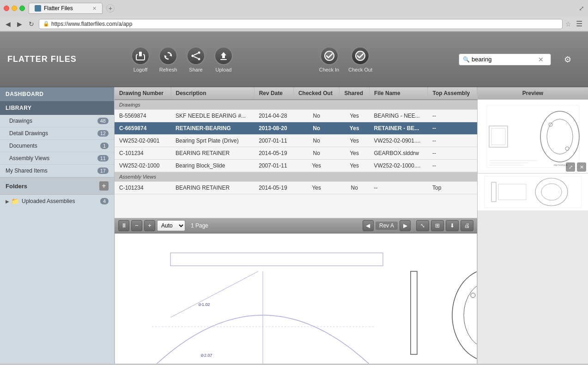 This screenshot has width=588, height=365. I want to click on prev-rev-button: ◀, so click(368, 226).